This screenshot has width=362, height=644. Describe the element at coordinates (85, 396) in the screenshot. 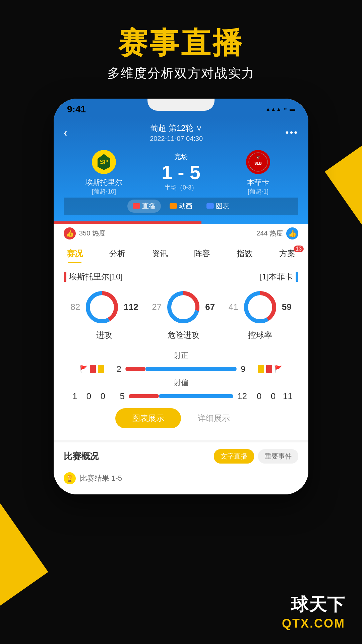

I see `shots-off-nums-left: 1 0 0` at that location.